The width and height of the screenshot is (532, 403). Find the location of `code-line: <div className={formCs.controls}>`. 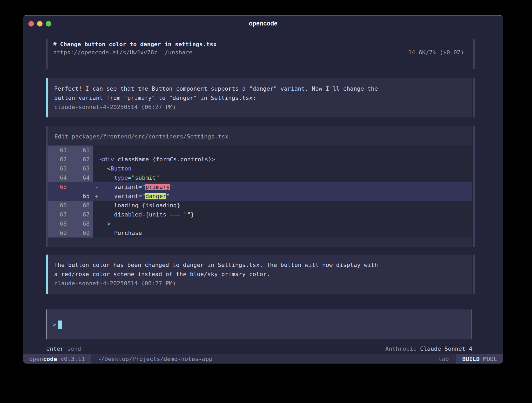

code-line: <div className={formCs.controls}> is located at coordinates (286, 159).